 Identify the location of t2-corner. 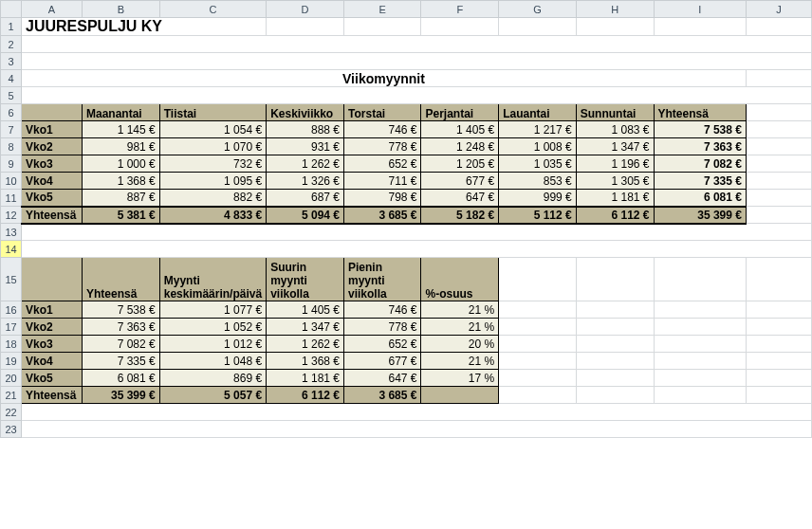
(52, 280).